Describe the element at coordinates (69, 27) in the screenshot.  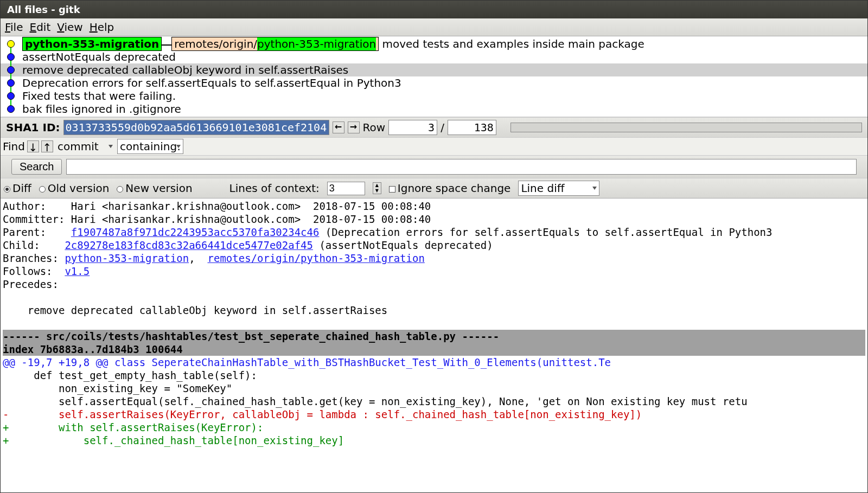
I see `menu-view: View` at that location.